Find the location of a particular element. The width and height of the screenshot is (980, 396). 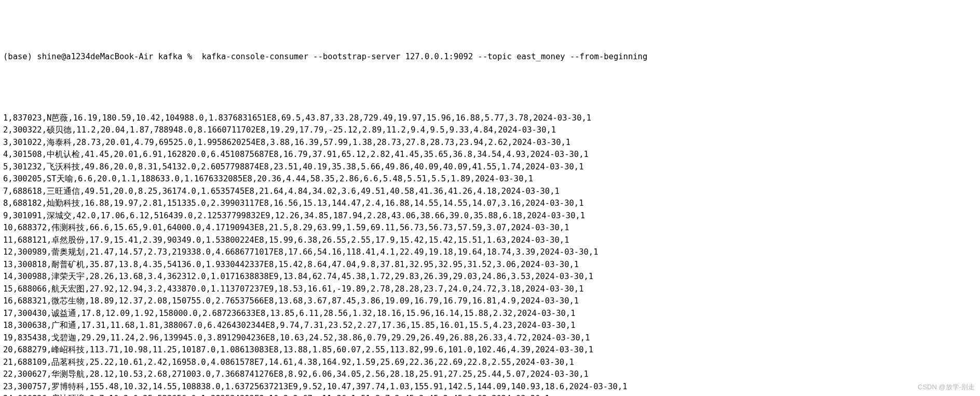

prompt-cwd: kafka is located at coordinates (170, 57).